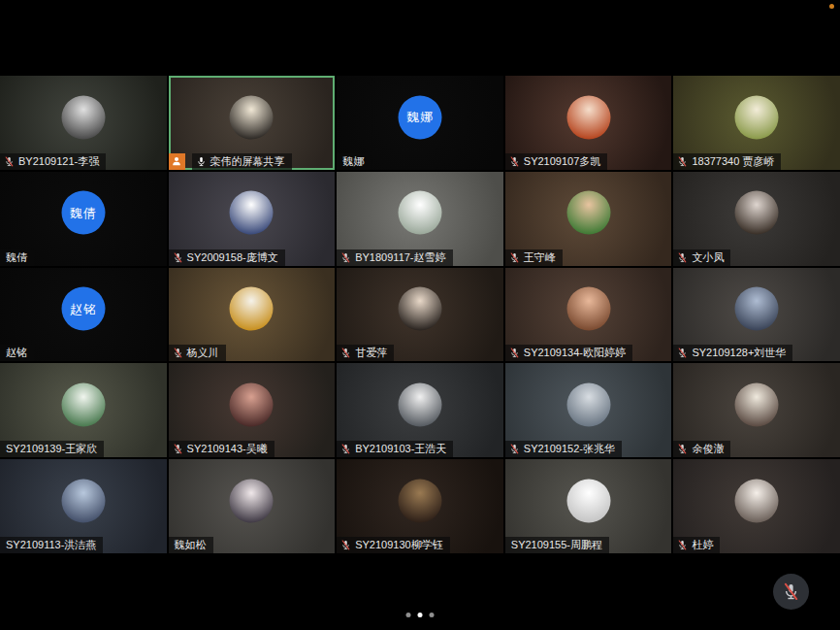 This screenshot has width=840, height=630. Describe the element at coordinates (252, 507) in the screenshot. I see `participant-tile: 魏如松` at that location.